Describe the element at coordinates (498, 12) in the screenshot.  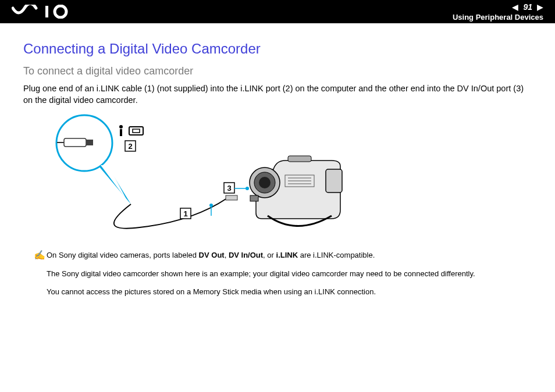
I see `header-nav: ◀ 91 ▶ Using Peripheral Devices` at that location.